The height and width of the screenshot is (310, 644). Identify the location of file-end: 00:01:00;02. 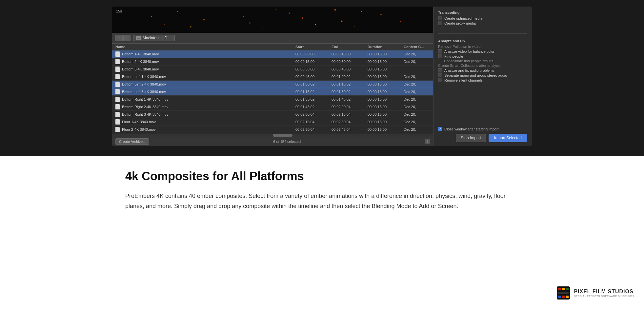
(350, 77).